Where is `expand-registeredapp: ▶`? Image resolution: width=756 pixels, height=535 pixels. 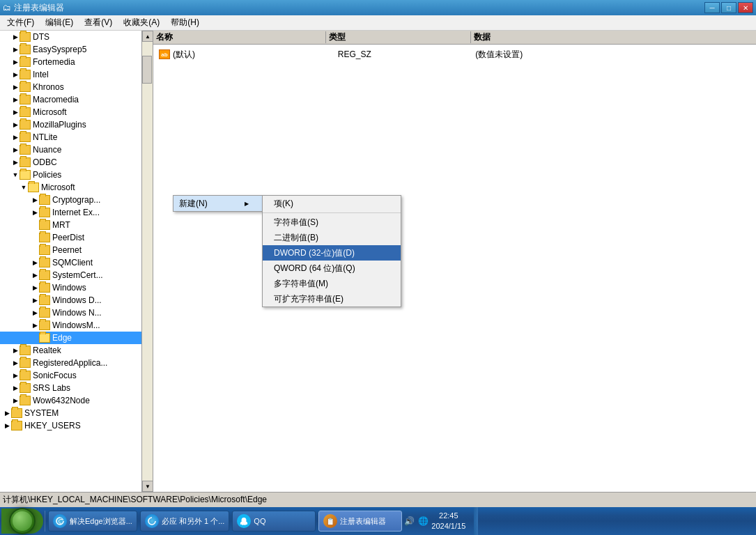 expand-registeredapp: ▶ is located at coordinates (15, 363).